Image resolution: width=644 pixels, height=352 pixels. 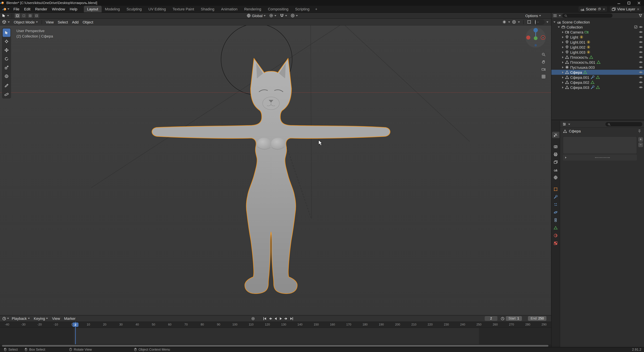 I want to click on outliner-row-пустышка-003: Пустышка.003, so click(x=598, y=67).